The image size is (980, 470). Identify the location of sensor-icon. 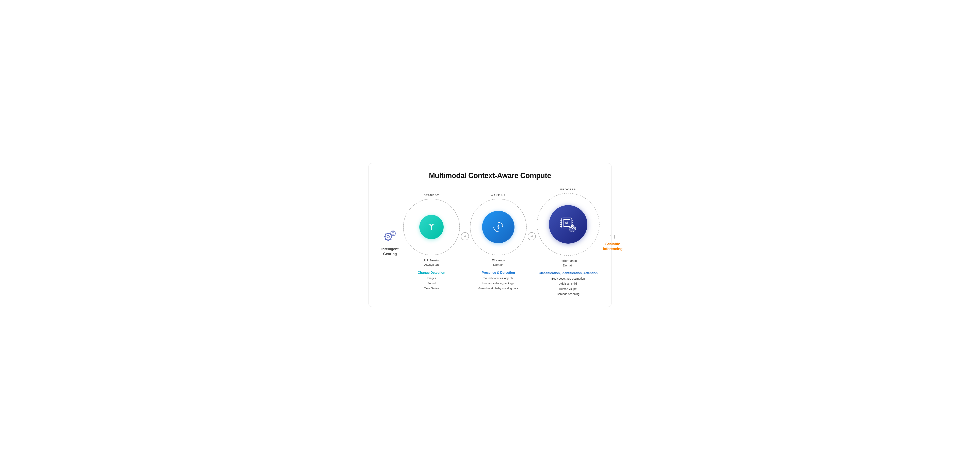
(431, 227).